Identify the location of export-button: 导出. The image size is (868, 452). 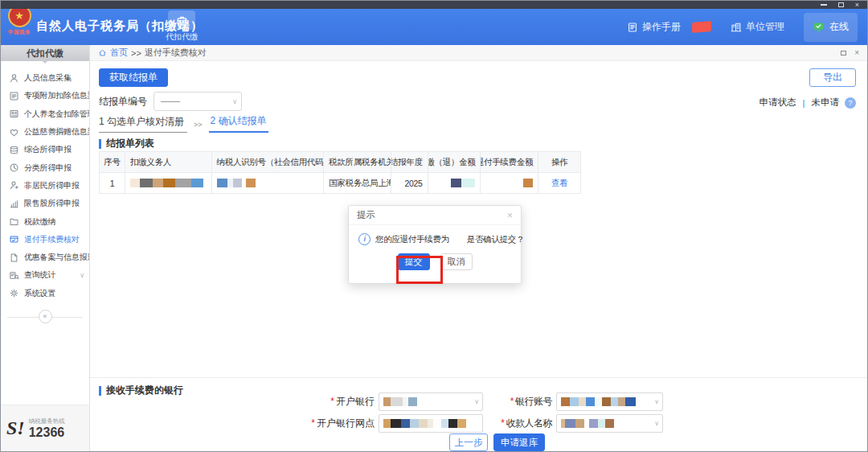
(833, 77).